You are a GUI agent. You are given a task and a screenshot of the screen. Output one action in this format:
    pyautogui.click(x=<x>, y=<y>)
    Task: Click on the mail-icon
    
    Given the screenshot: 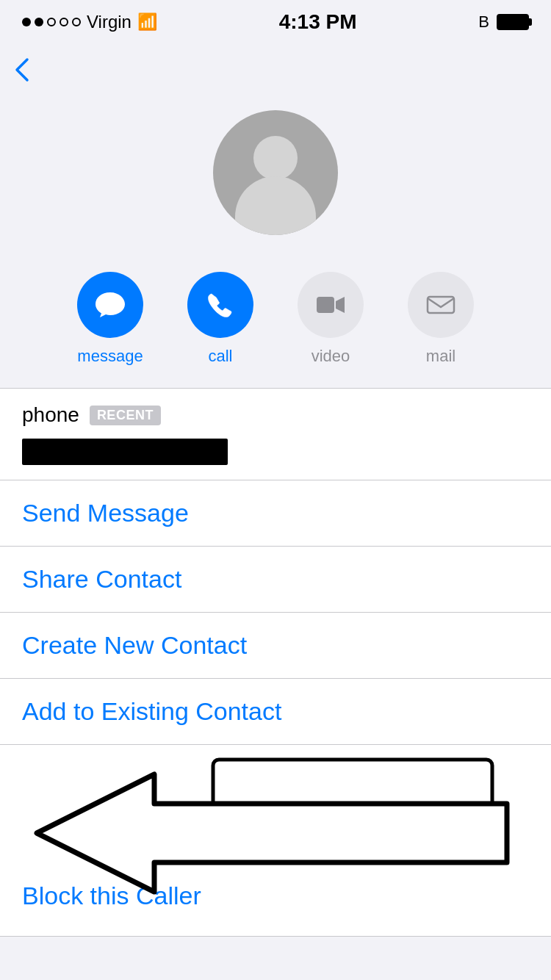 What is the action you would take?
    pyautogui.click(x=441, y=305)
    